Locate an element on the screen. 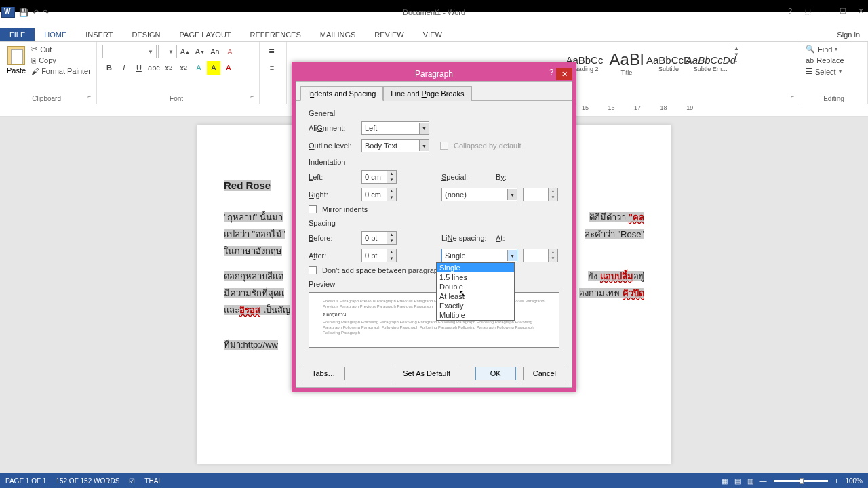  special-combo: (none)▼ is located at coordinates (479, 195).